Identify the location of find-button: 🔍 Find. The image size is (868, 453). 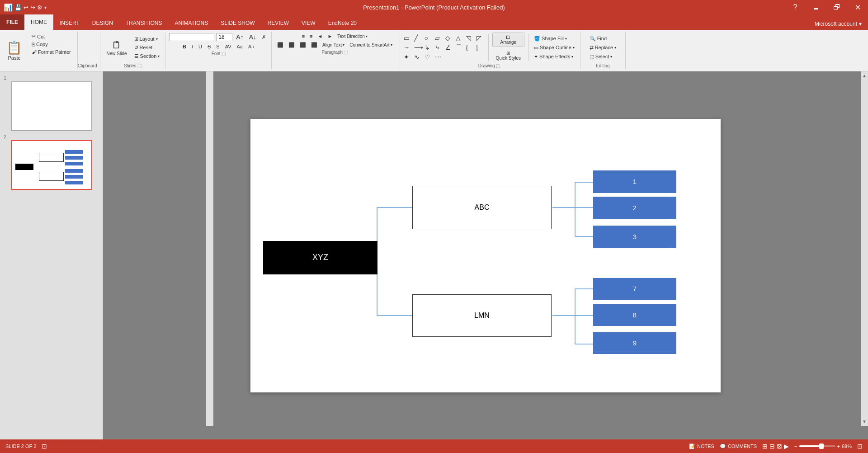
(603, 39).